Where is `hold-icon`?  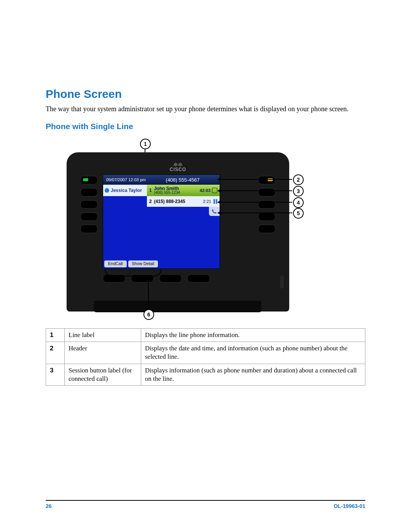
hold-icon is located at coordinates (215, 201).